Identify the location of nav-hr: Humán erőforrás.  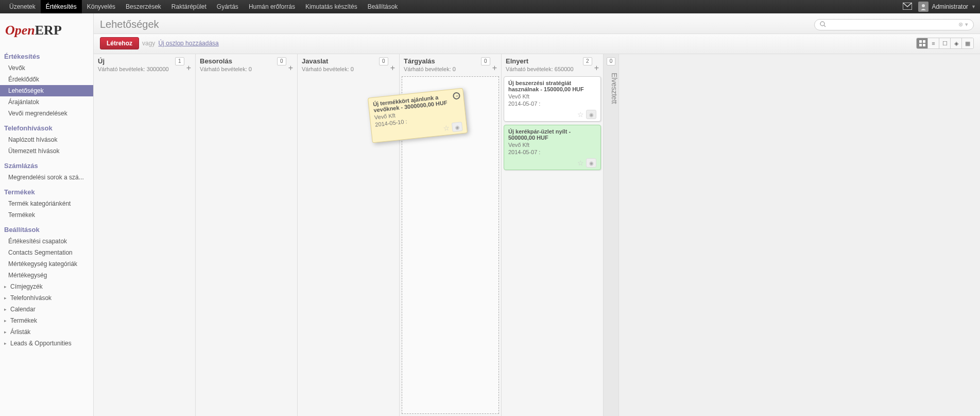
(272, 7).